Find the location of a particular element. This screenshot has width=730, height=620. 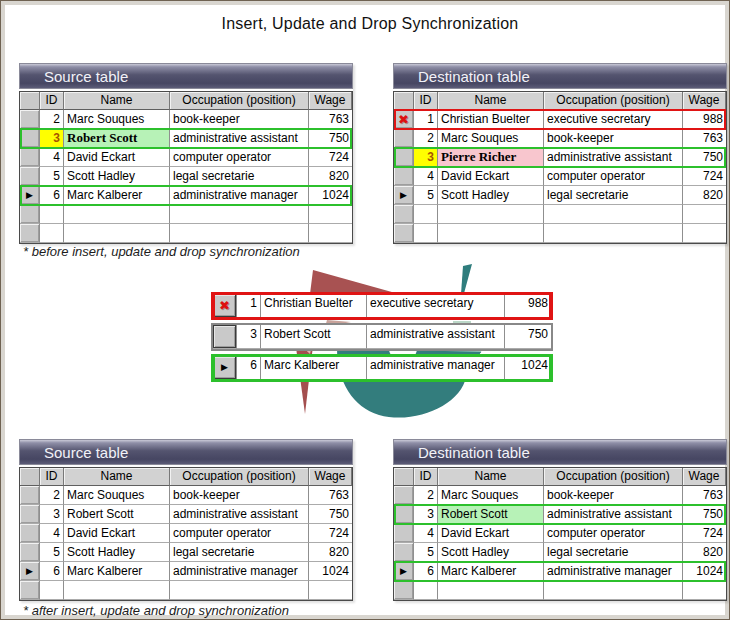

delete-icon: ✖ is located at coordinates (404, 120).